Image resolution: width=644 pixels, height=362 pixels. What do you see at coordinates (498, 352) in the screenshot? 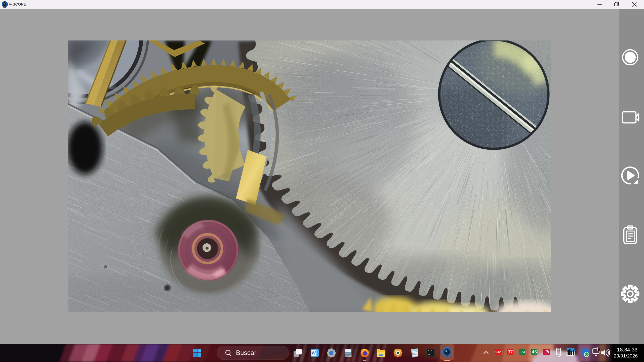
I see `svg-text: 942` at bounding box center [498, 352].